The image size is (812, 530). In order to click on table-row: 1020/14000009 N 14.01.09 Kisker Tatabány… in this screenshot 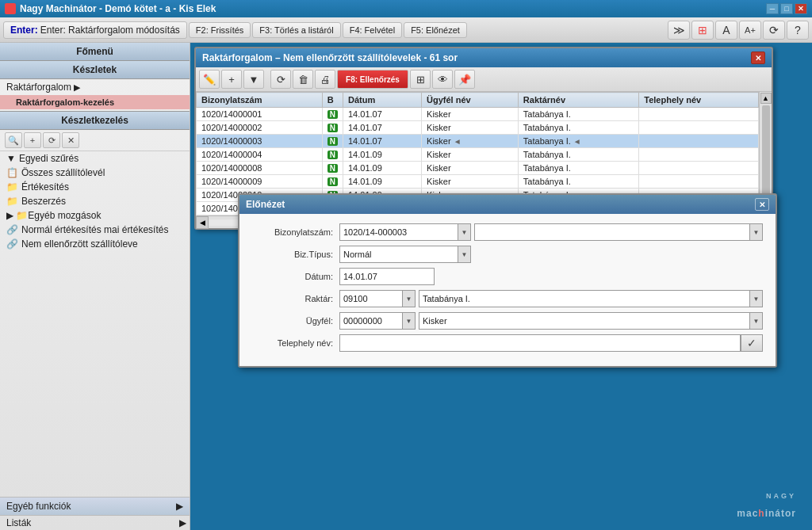, I will do `click(477, 182)`.